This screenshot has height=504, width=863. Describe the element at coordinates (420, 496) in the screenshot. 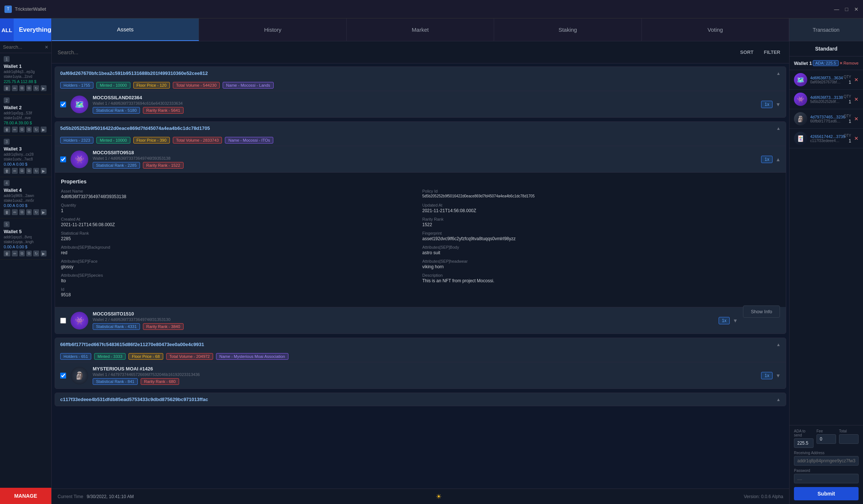

I see `status-bar: Current Time 9/30/2022, 10:41:10 AM ☀ Ve…` at that location.